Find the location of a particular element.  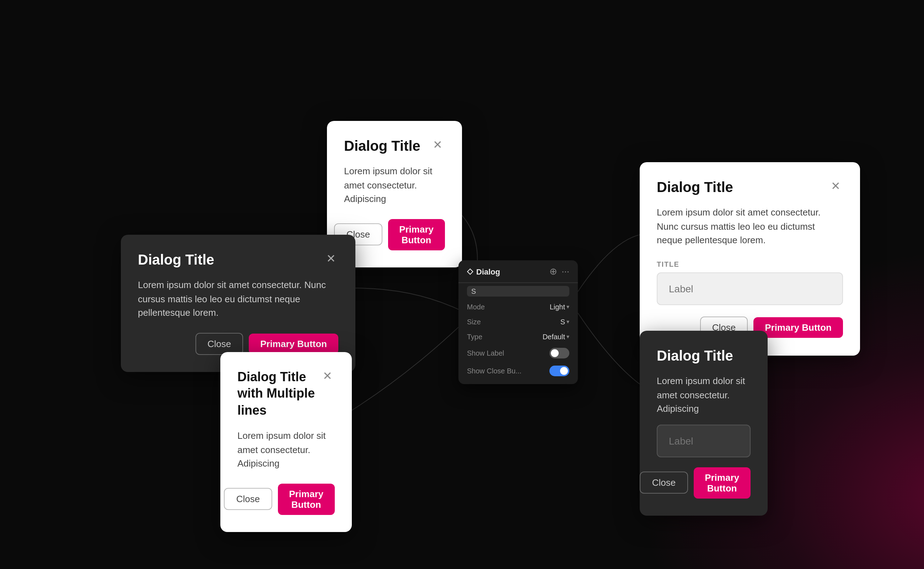

show-label-label: Show Label is located at coordinates (486, 353).